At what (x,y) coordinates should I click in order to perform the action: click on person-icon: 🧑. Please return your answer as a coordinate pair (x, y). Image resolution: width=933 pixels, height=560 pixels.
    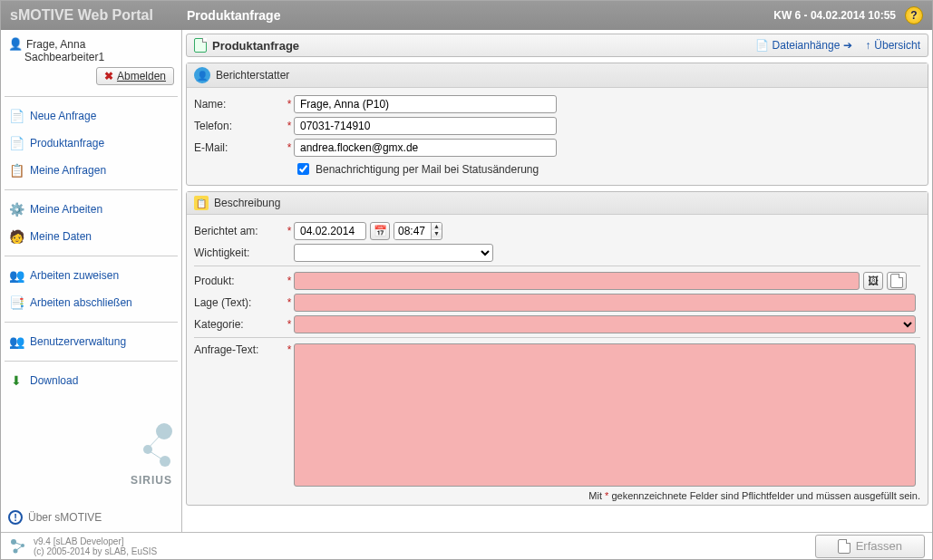
    Looking at the image, I should click on (16, 237).